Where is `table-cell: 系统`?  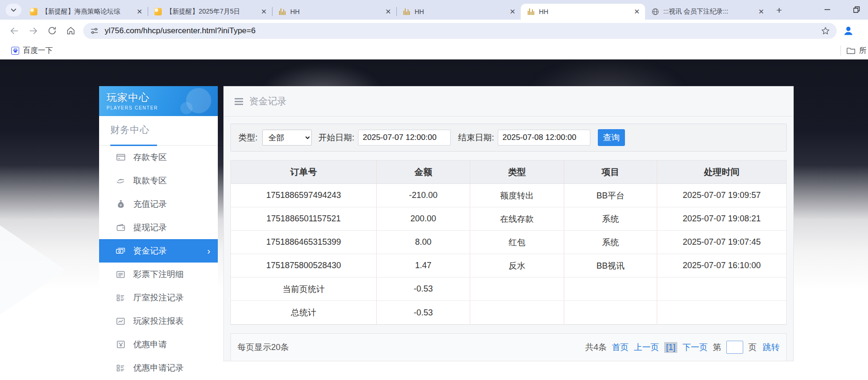
table-cell: 系统 is located at coordinates (610, 242).